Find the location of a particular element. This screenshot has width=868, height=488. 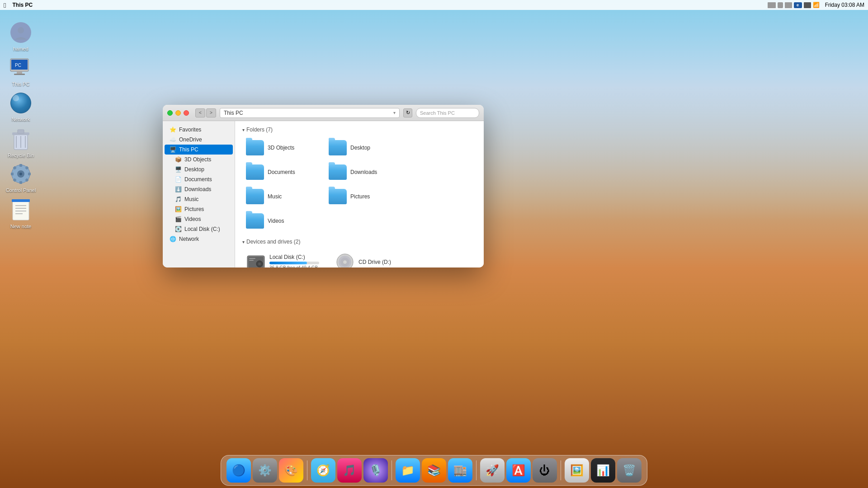

sidebar-item-localdisk: 💽 Local Disk (C:) is located at coordinates (199, 229).